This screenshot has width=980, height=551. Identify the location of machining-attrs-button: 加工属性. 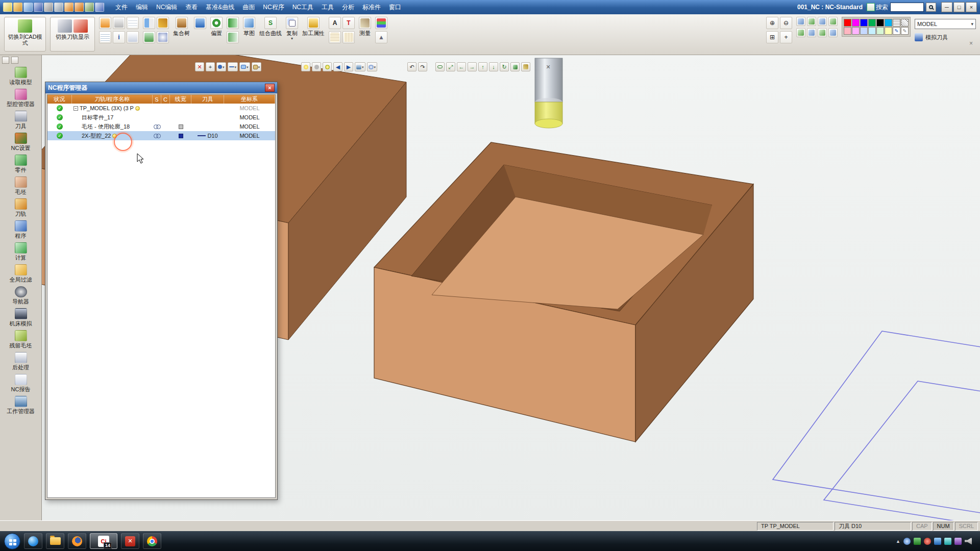
(313, 27).